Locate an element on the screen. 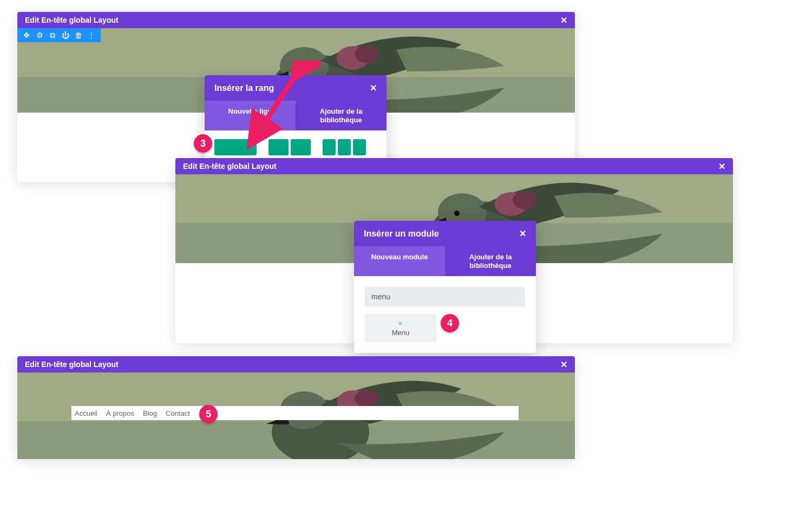 This screenshot has height=517, width=812. nav-menu: Accueil À propos Blog Contact is located at coordinates (295, 413).